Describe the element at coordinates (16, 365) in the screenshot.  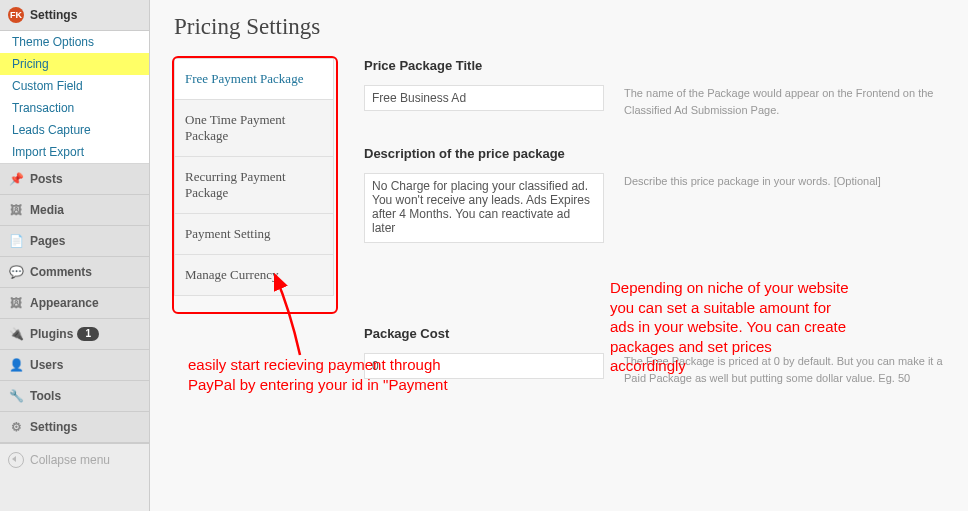
I see `users-icon: 👤` at that location.